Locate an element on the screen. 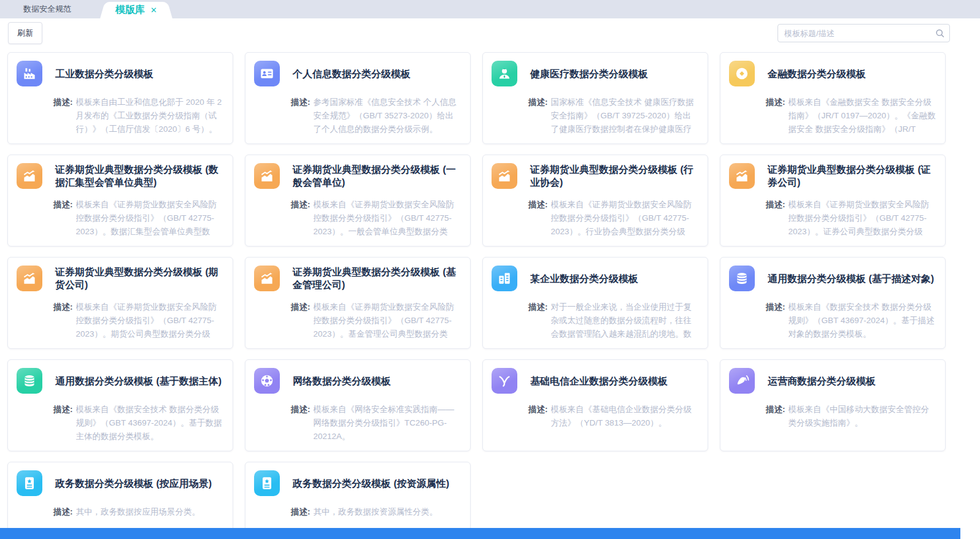 This screenshot has height=539, width=980. template-card: 通用数据分类分级模板 (基于描述对象) 描述: 模板来自《数据安全技术 数据分类… is located at coordinates (833, 303).